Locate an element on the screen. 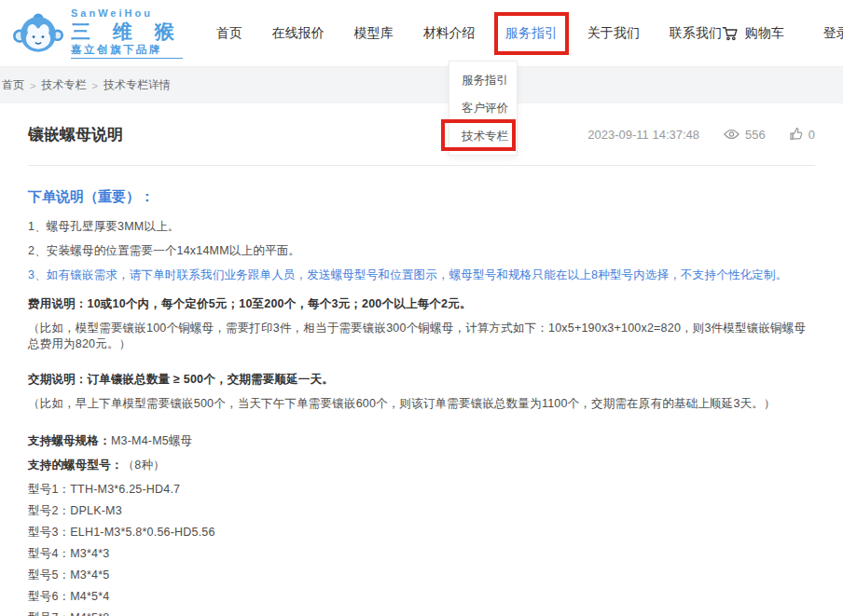 The width and height of the screenshot is (843, 616). site-logo: SanWeiHou 三 维 猴 嘉立创旗下品牌 is located at coordinates (98, 34).